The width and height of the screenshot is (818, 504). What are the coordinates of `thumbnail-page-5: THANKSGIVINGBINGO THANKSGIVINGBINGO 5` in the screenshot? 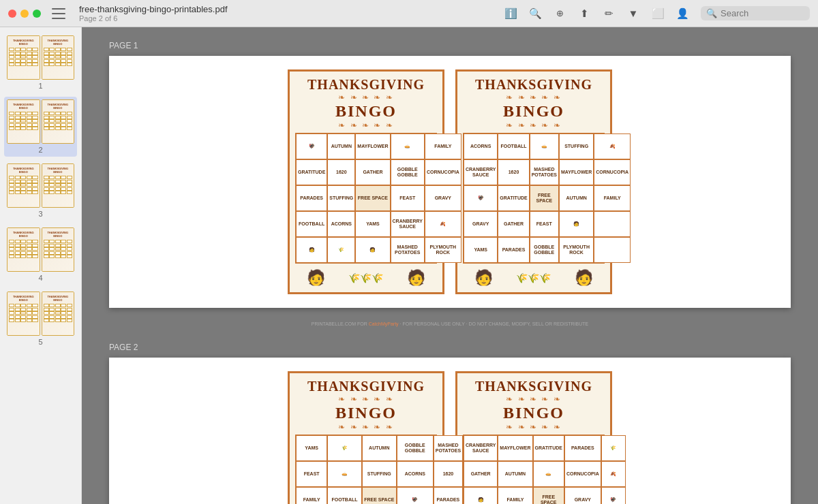 It's located at (41, 319).